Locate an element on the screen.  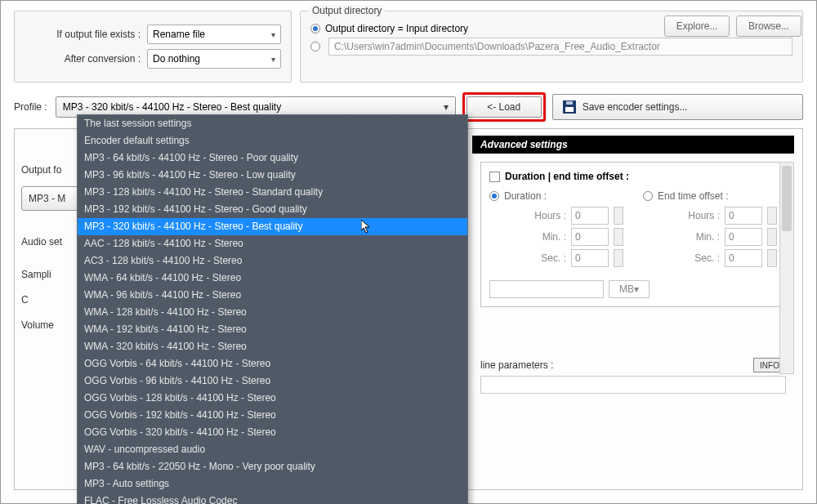
profile-option: AC3 - 128 kbit/s - 44100 Hz - Stereo is located at coordinates (273, 261).